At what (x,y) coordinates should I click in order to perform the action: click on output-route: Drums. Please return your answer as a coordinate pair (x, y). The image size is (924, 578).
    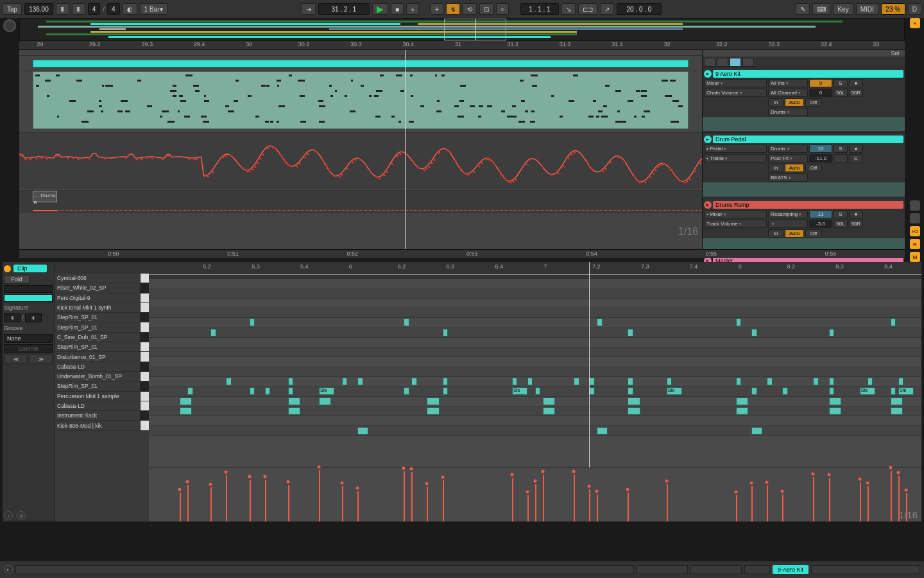
    Looking at the image, I should click on (788, 112).